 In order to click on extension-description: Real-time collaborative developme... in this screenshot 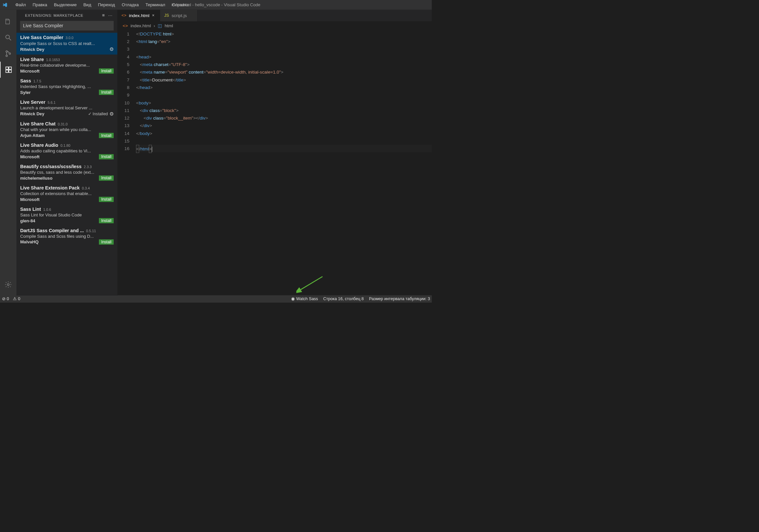, I will do `click(67, 65)`.